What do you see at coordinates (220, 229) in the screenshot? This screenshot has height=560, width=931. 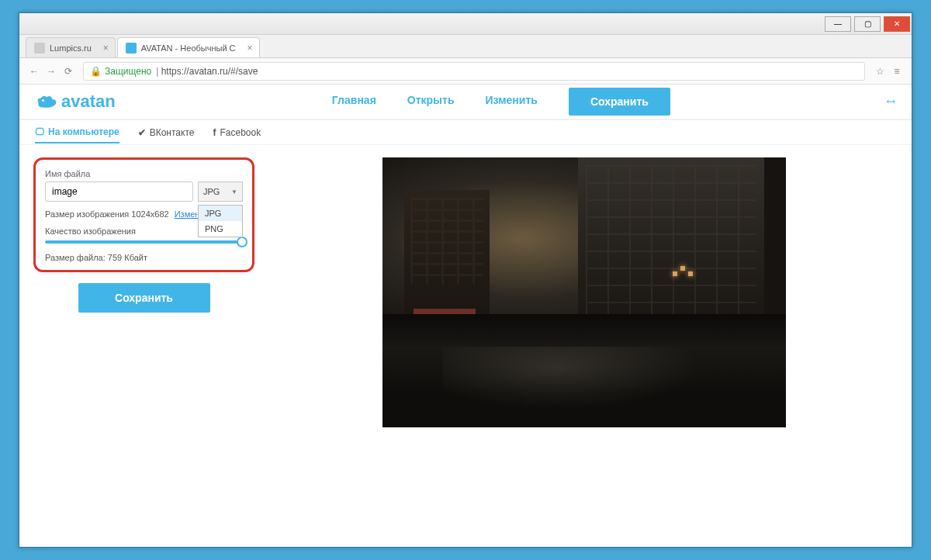 I see `format-option-png: PNG` at bounding box center [220, 229].